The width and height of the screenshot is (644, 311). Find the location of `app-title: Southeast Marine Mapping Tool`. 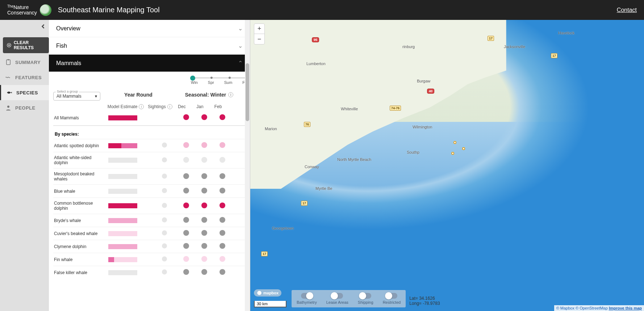

app-title: Southeast Marine Mapping Tool is located at coordinates (109, 10).